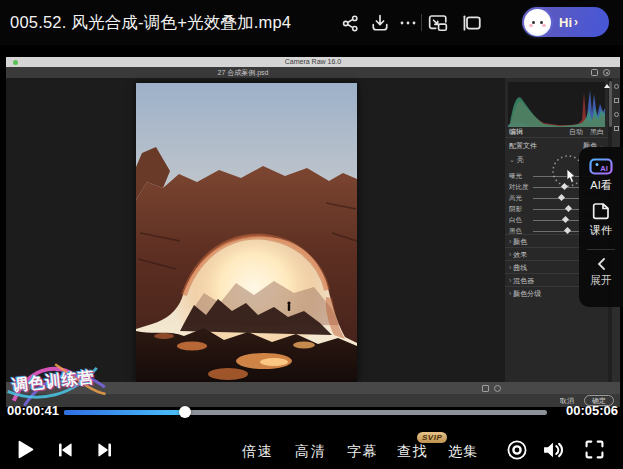  I want to click on volume-button, so click(554, 452).